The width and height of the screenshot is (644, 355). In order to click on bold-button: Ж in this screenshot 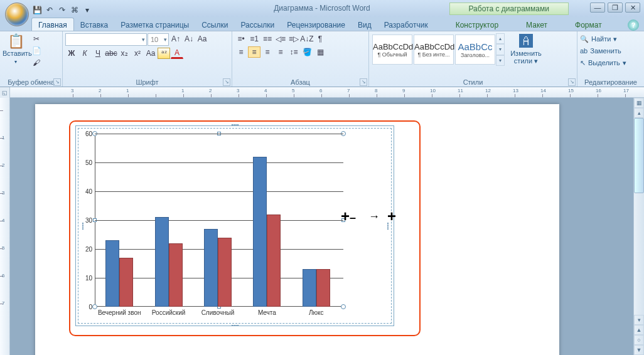, I will do `click(72, 53)`.